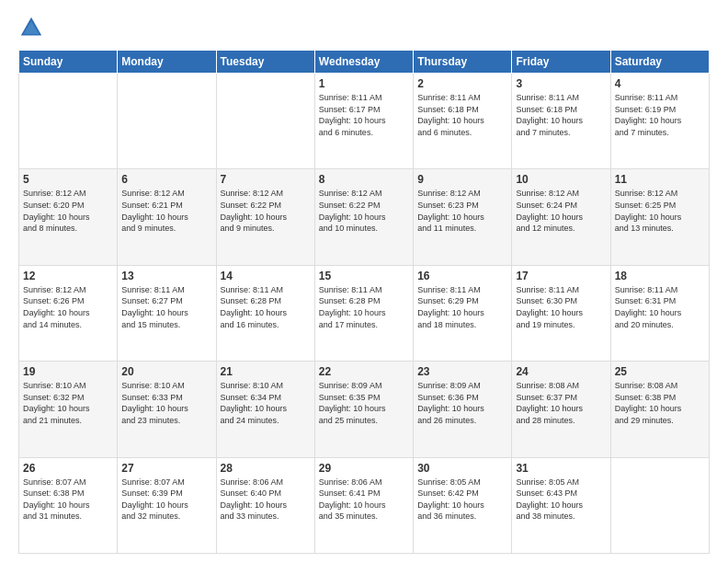 This screenshot has width=728, height=563. I want to click on day-info: Sunrise: 8:10 AM Sunset: 6:33 PM Dayligh…, so click(166, 403).